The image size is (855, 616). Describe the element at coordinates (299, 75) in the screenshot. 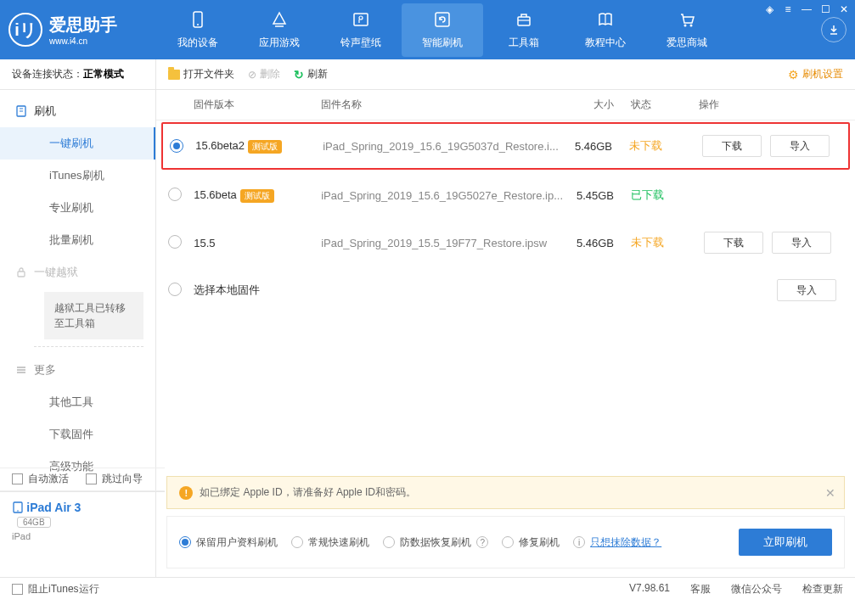

I see `refresh-icon: ↻` at that location.